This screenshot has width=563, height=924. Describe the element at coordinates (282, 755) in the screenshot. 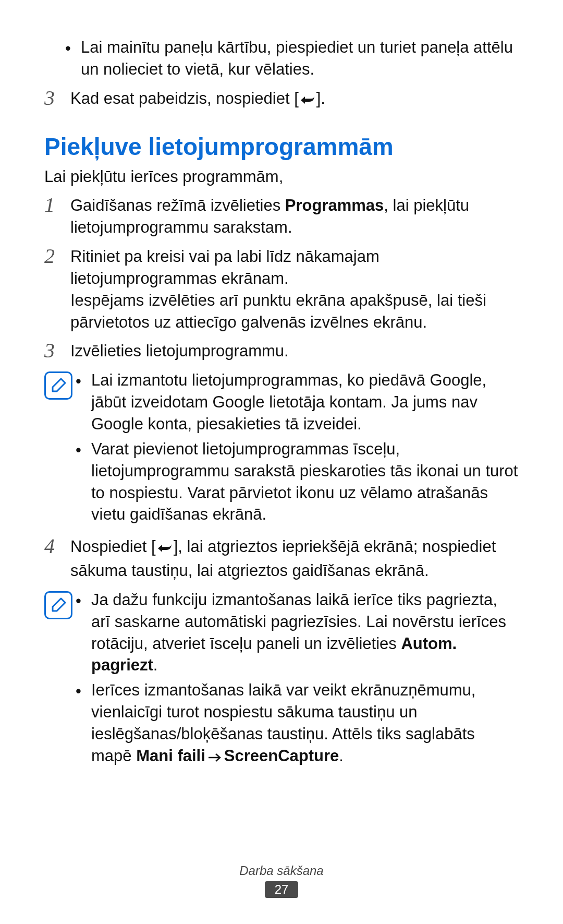

I see `note2-b2-bold2: ScreenCapture` at that location.